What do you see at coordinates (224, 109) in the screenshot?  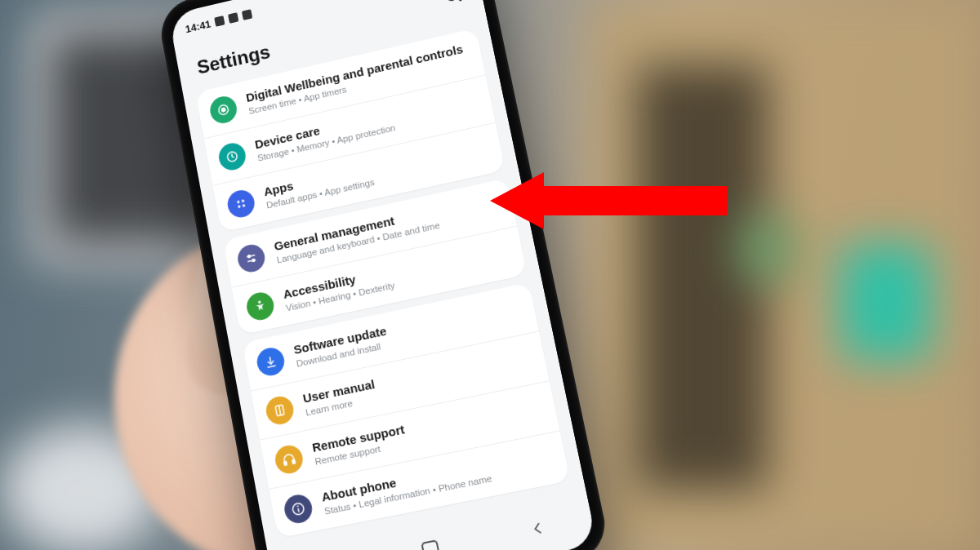 I see `wellbeing-icon` at bounding box center [224, 109].